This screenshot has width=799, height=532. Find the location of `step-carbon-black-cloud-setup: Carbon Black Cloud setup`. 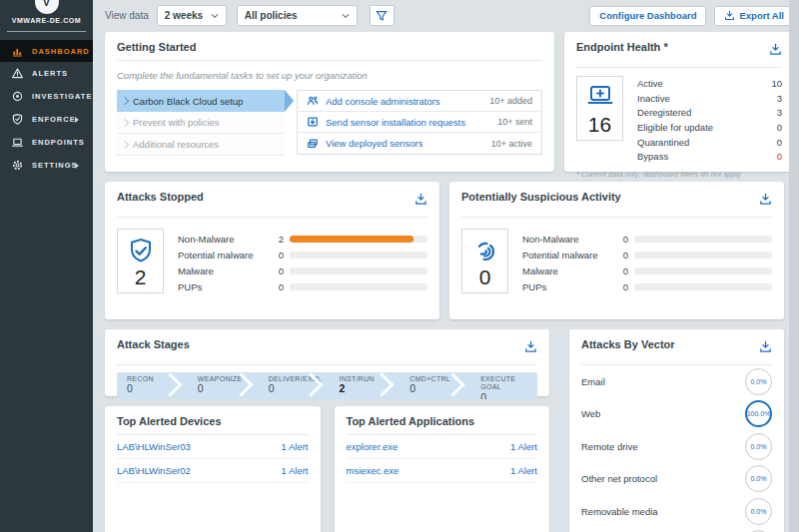

step-carbon-black-cloud-setup: Carbon Black Cloud setup is located at coordinates (201, 101).